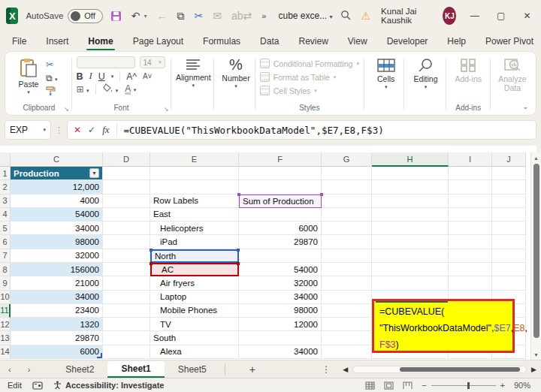 This screenshot has height=392, width=541. What do you see at coordinates (5, 159) in the screenshot?
I see `select-all-corner` at bounding box center [5, 159].